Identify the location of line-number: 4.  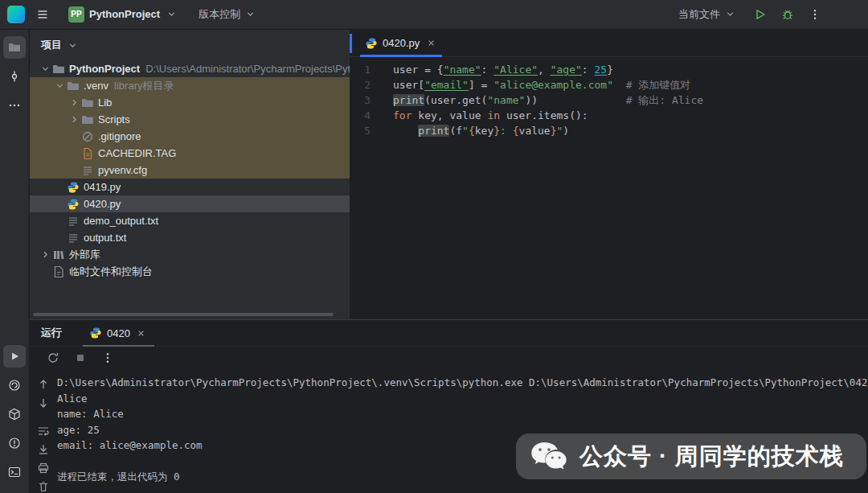
(360, 116).